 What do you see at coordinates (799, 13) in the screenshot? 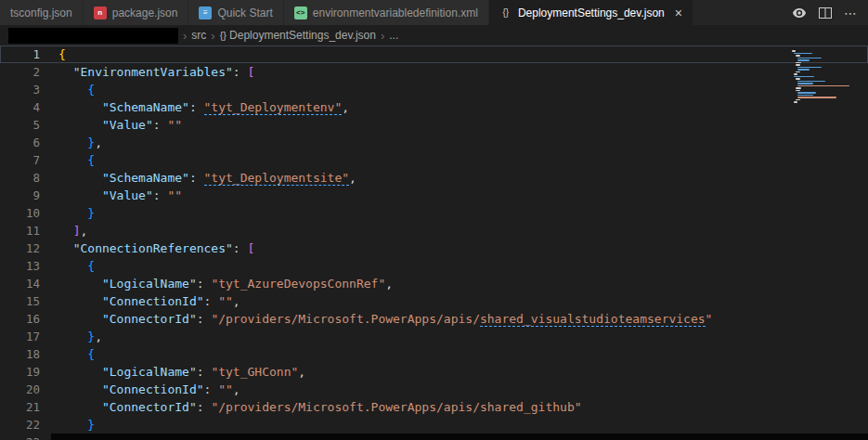
I see `open-preview-button` at bounding box center [799, 13].